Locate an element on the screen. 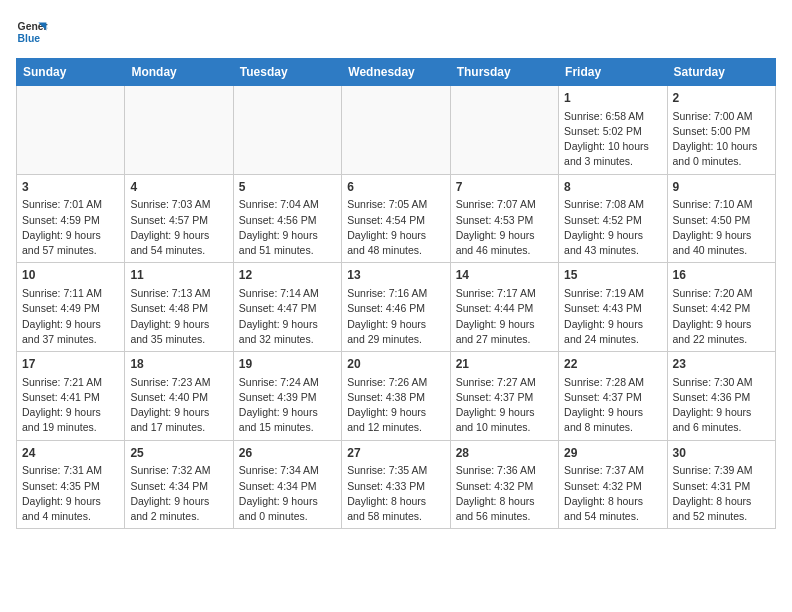  calendar-cell: 2Sunrise: 7:00 AM Sunset: 5:00 PM Daylig… is located at coordinates (721, 130).